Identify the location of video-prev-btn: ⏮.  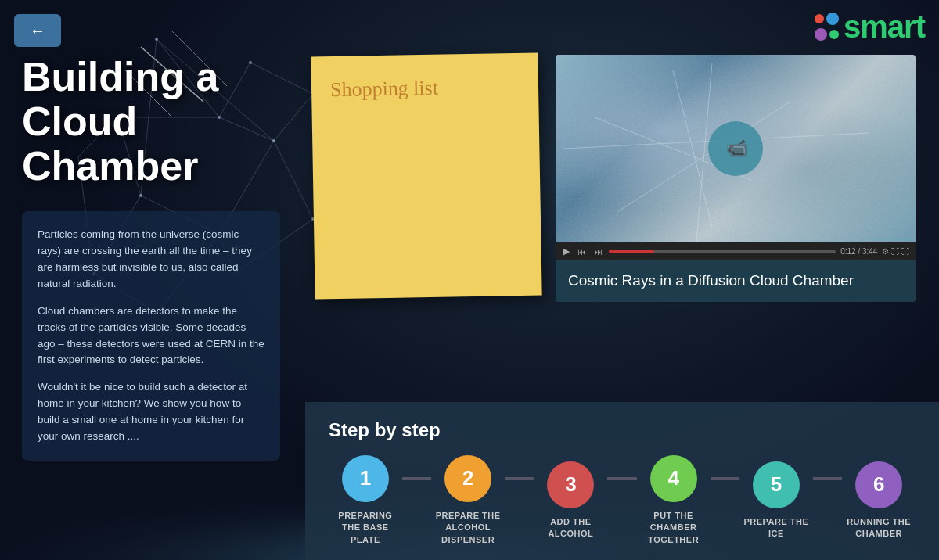
(582, 252).